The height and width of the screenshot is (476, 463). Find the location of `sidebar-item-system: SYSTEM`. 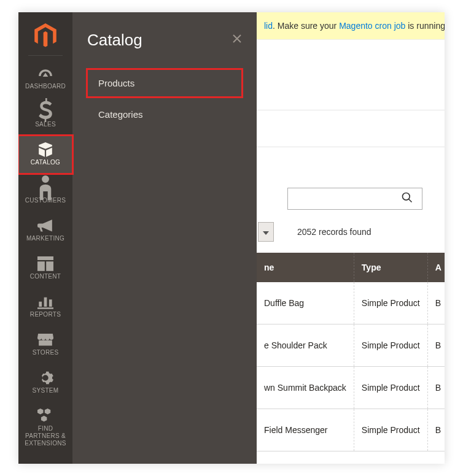

sidebar-item-system: SYSTEM is located at coordinates (45, 383).